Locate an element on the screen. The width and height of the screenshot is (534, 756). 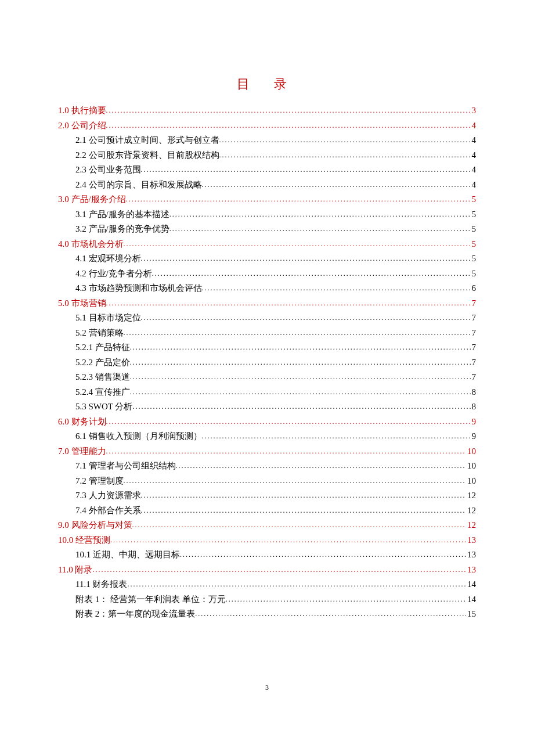
toc-entry-page: 6 is located at coordinates (474, 288).